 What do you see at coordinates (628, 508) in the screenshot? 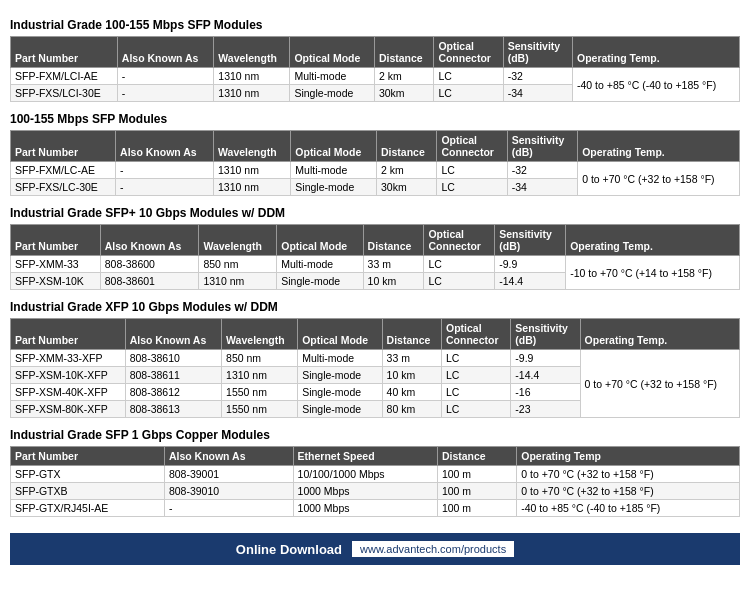
I see `cell-temp: -40 to +85 °C (-40 to +185 °F)` at bounding box center [628, 508].